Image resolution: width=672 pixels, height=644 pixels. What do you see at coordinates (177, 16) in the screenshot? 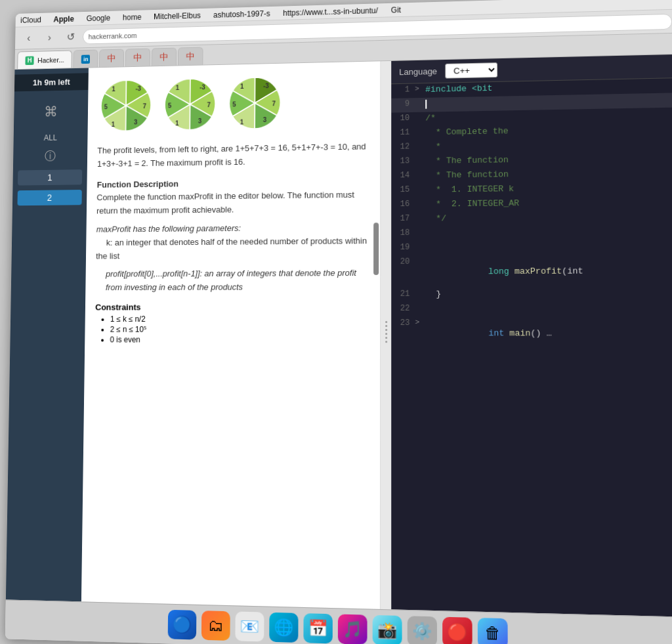
I see `menu-mitchell: Mitchell-Elbus` at bounding box center [177, 16].